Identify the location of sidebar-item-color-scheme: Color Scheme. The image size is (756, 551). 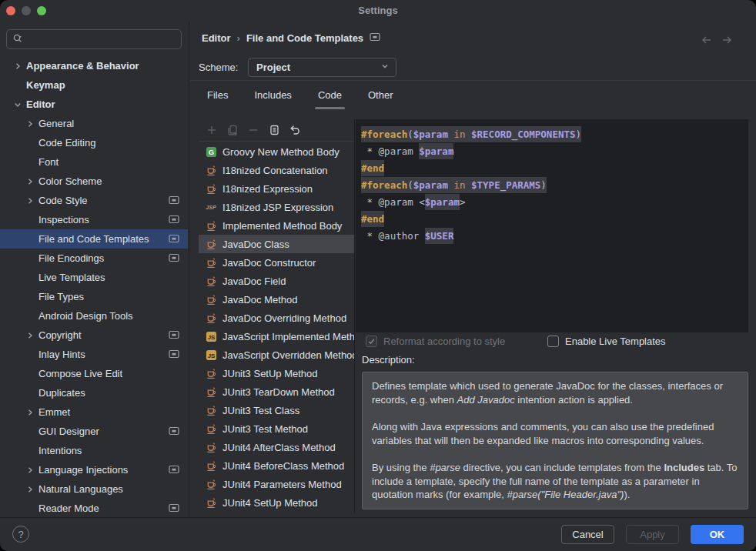
(94, 182).